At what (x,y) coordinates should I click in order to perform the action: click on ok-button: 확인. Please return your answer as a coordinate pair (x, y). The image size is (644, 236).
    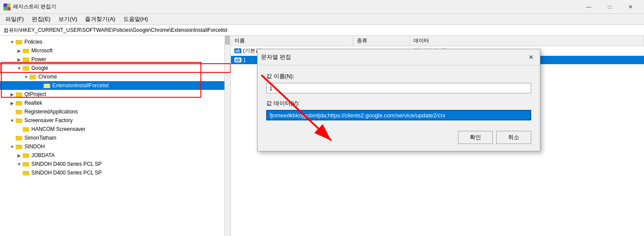
    Looking at the image, I should click on (475, 137).